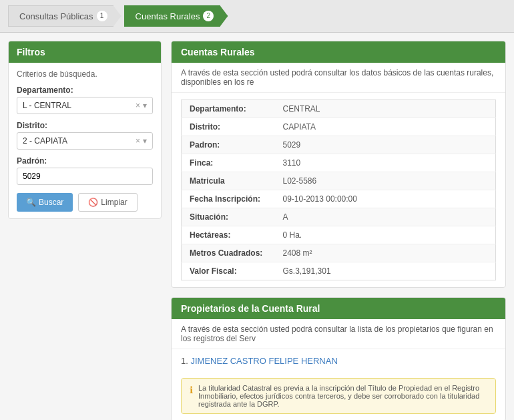  I want to click on info-icon: ℹ, so click(191, 390).